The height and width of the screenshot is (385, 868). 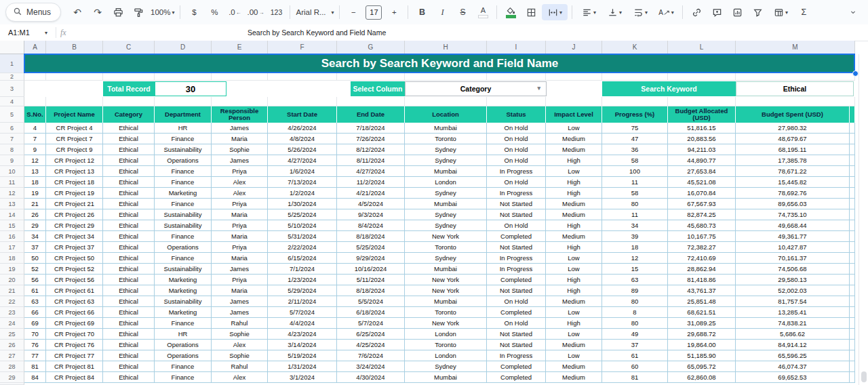 What do you see at coordinates (371, 47) in the screenshot?
I see `column-header-g: G` at bounding box center [371, 47].